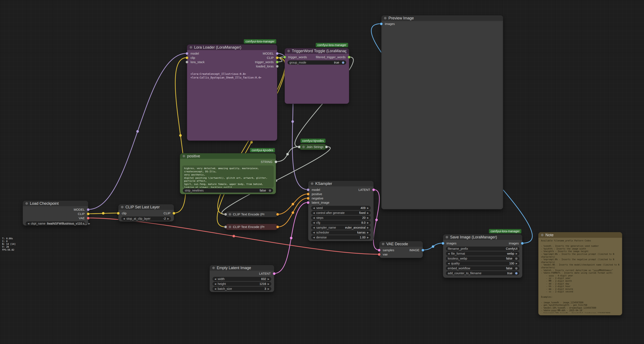  What do you see at coordinates (482, 248) in the screenshot?
I see `widget-filename-prefix: filename_prefix ComfyUI` at bounding box center [482, 248].